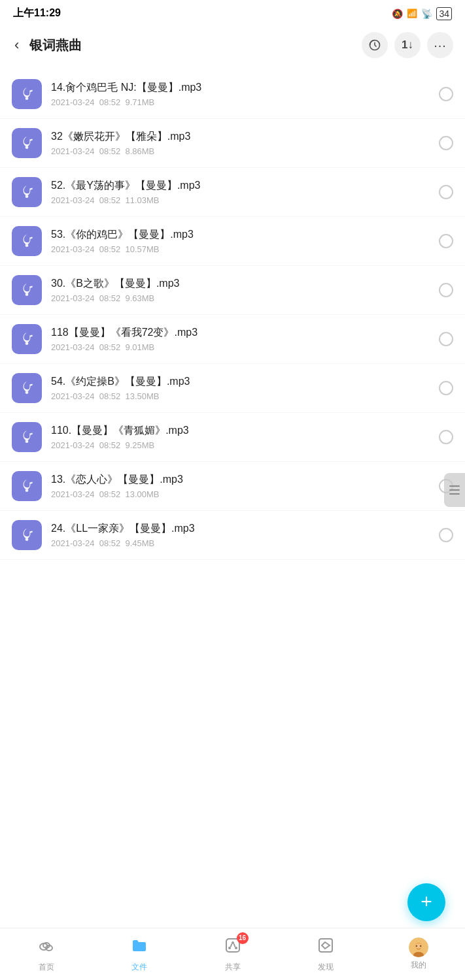 The height and width of the screenshot is (980, 465). What do you see at coordinates (242, 152) in the screenshot?
I see `file-meta: 2021-03-24 08:52 8.86MB` at bounding box center [242, 152].